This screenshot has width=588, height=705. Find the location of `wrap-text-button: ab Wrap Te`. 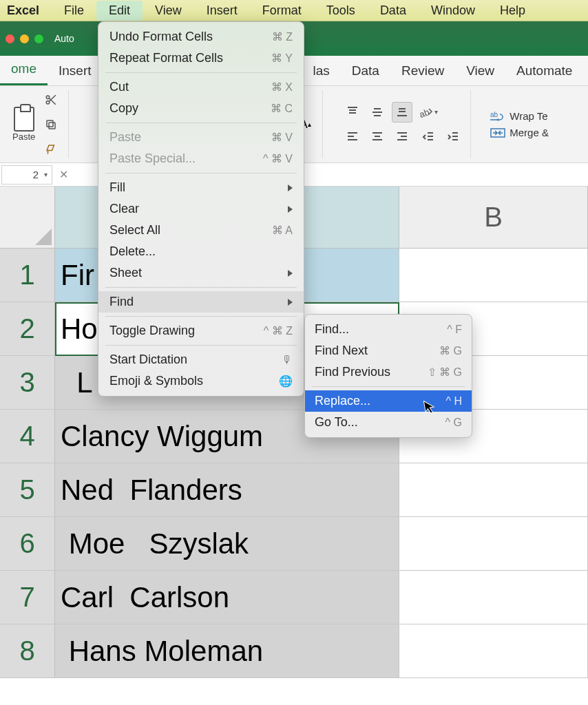

wrap-text-button: ab Wrap Te is located at coordinates (519, 116).